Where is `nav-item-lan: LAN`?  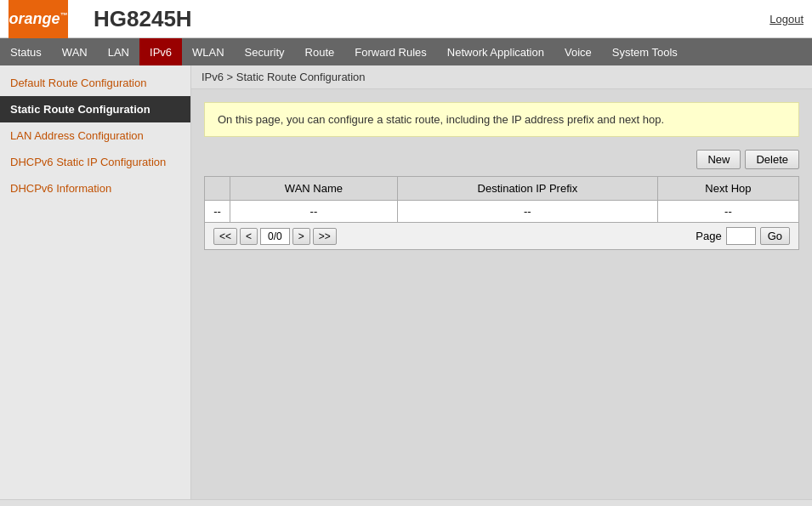
nav-item-lan: LAN is located at coordinates (119, 52).